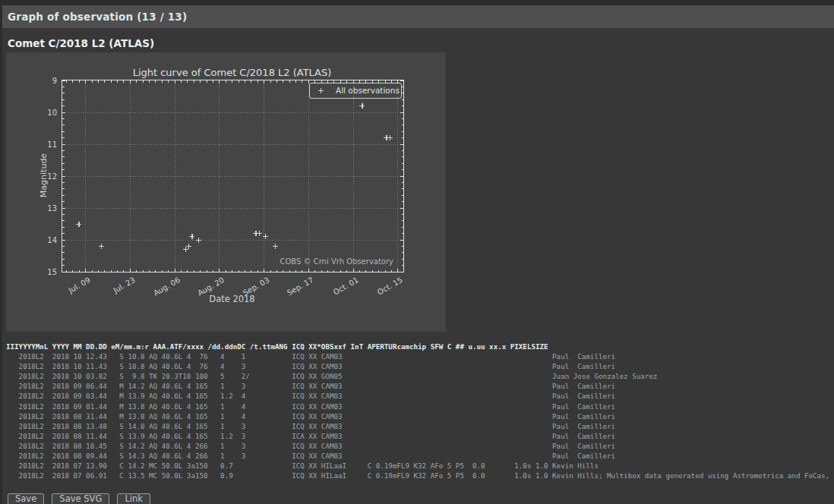  Describe the element at coordinates (336, 261) in the screenshot. I see `watermark: COBS © Crni Vrh Observatory` at that location.